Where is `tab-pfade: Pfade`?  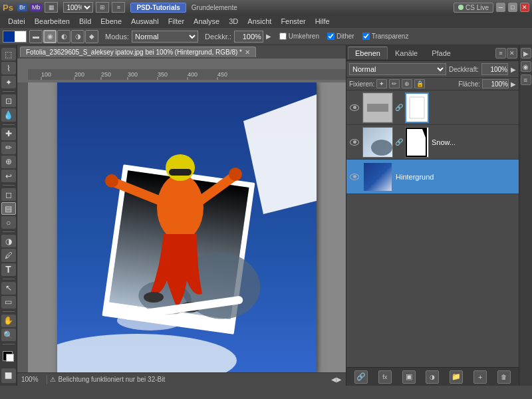 tab-pfade: Pfade is located at coordinates (442, 53).